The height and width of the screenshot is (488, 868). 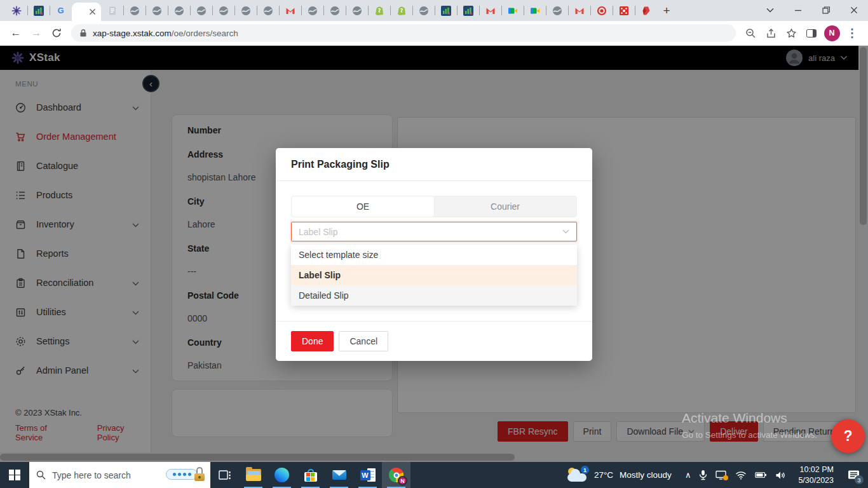 What do you see at coordinates (620, 475) in the screenshot?
I see `taskbar-weather: 1 27°C Mostly cloudy` at bounding box center [620, 475].